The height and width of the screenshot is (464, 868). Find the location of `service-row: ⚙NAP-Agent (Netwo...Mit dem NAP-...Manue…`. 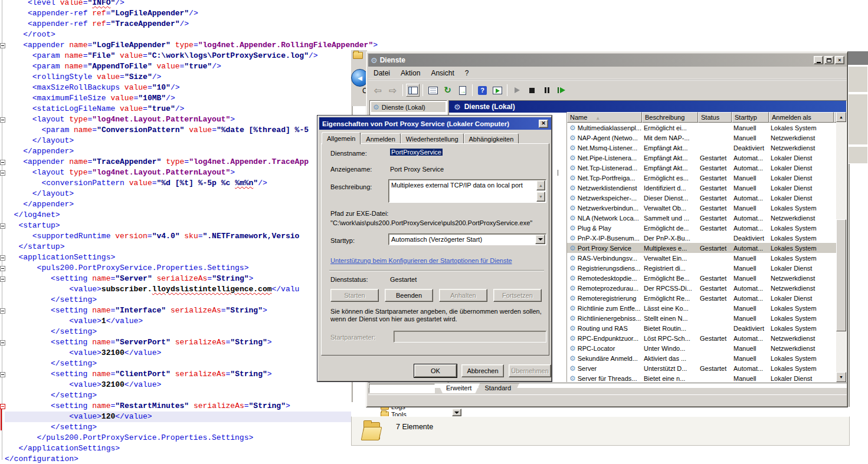

service-row: ⚙NAP-Agent (Netwo...Mit dem NAP-...Manue… is located at coordinates (702, 138).